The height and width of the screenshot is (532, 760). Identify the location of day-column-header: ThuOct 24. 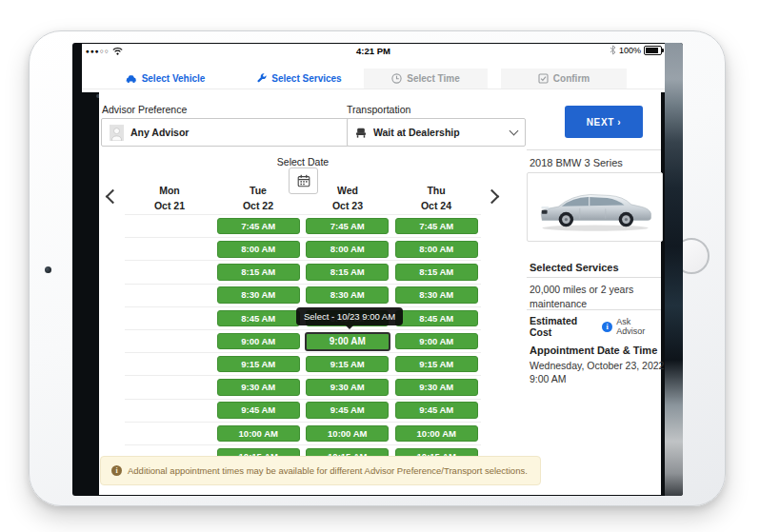
(436, 198).